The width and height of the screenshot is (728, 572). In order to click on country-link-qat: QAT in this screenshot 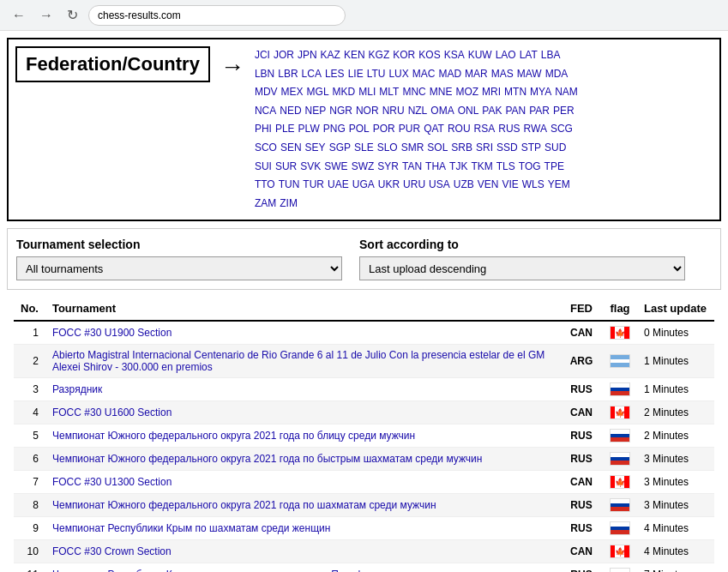, I will do `click(434, 129)`.